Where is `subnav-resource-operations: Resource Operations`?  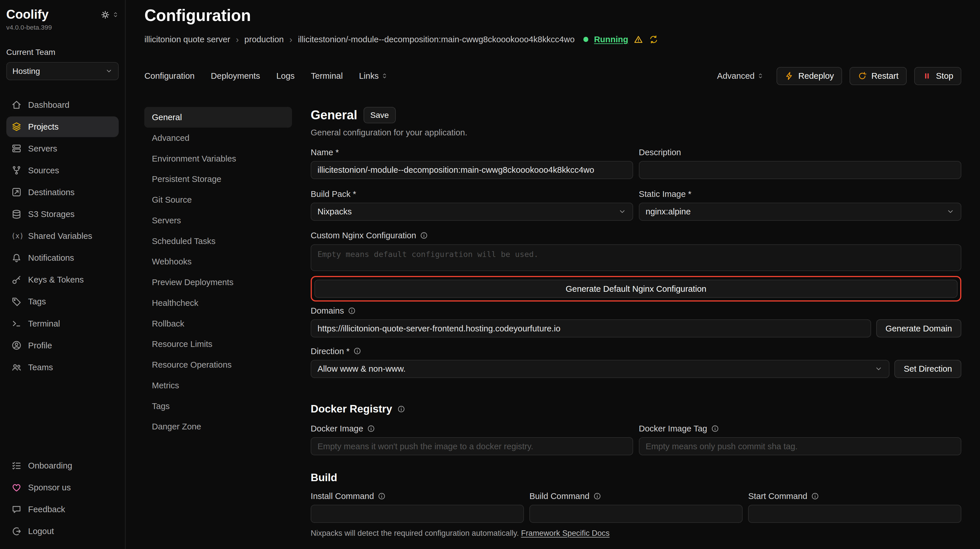
subnav-resource-operations: Resource Operations is located at coordinates (218, 365).